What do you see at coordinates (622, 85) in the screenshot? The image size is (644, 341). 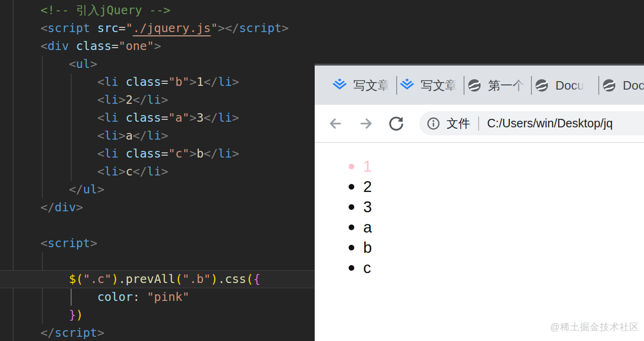 I see `browser-tab-5: Docu` at bounding box center [622, 85].